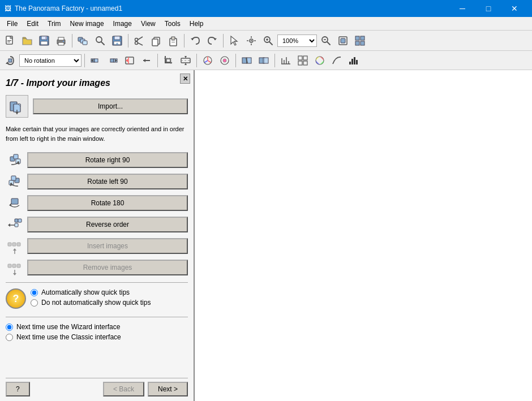 This screenshot has width=532, height=401. Describe the element at coordinates (83, 41) in the screenshot. I see `import-images-button` at that location.